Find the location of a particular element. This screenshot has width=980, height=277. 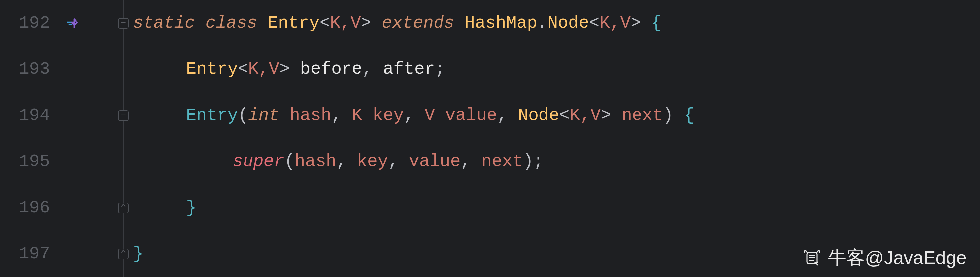

keyword-int: int is located at coordinates (264, 116).